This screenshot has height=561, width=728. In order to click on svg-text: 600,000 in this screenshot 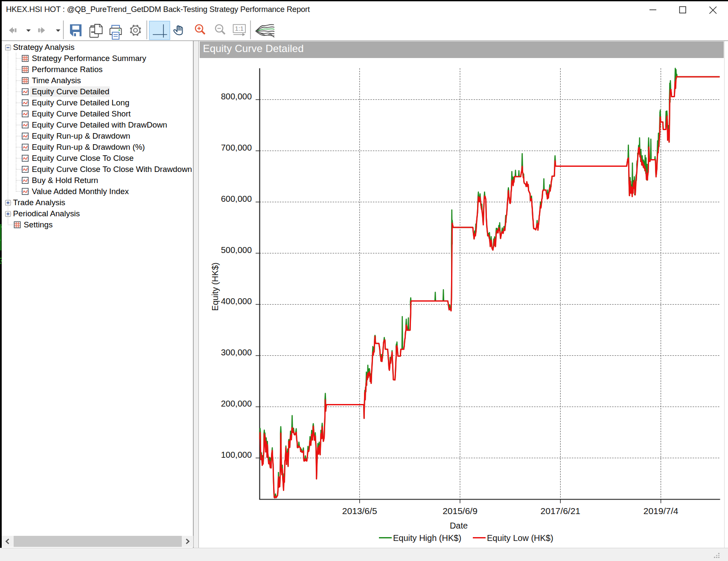, I will do `click(236, 199)`.